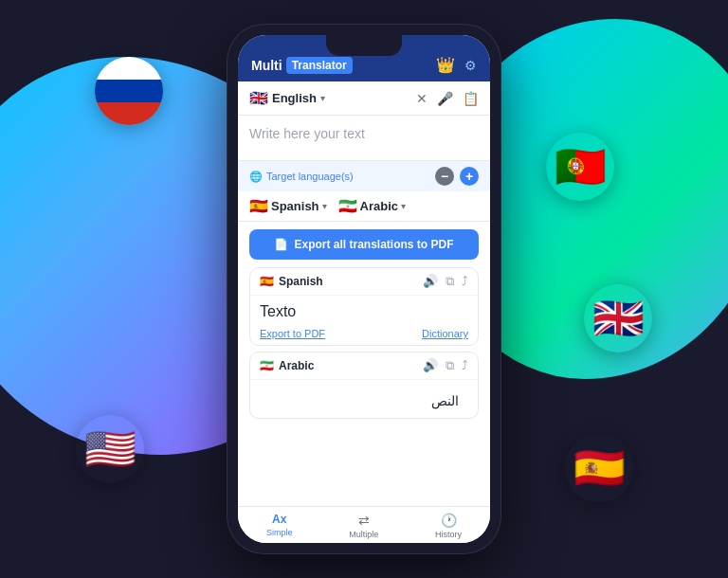  I want to click on source-lang-selector: 🇬🇧 English ▾, so click(287, 99).